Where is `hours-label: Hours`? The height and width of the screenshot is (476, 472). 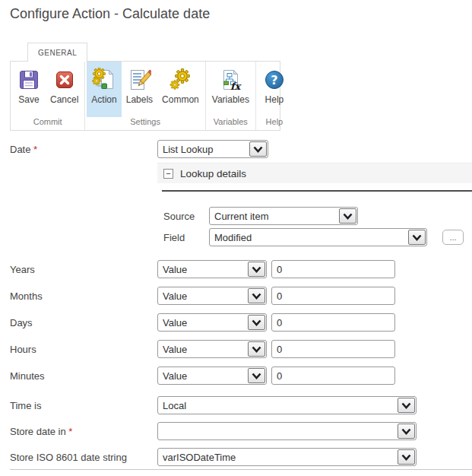 hours-label: Hours is located at coordinates (23, 350).